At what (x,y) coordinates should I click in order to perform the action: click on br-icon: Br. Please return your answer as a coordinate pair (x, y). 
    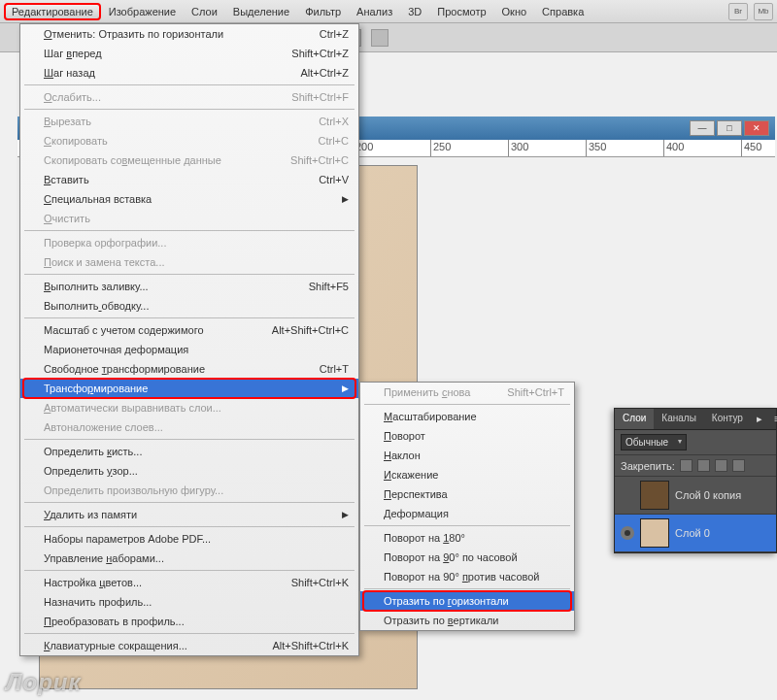
    Looking at the image, I should click on (738, 12).